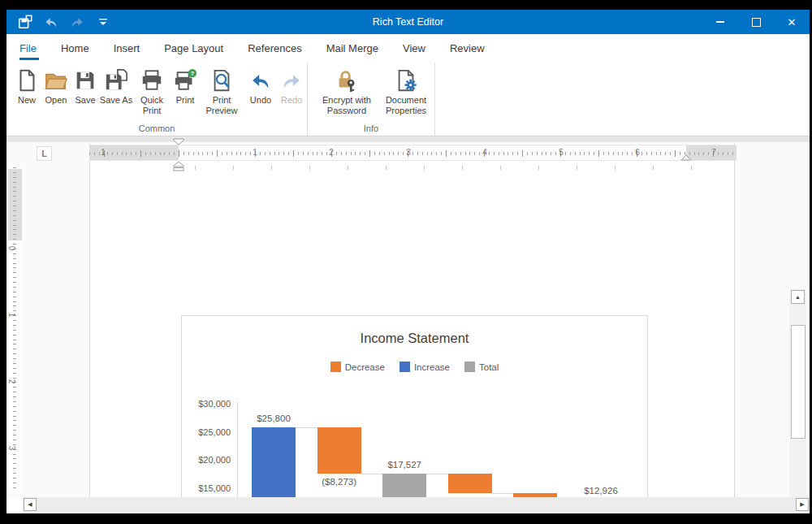 This screenshot has height=524, width=812. Describe the element at coordinates (339, 482) in the screenshot. I see `bar-value-label: ($8,273)` at that location.